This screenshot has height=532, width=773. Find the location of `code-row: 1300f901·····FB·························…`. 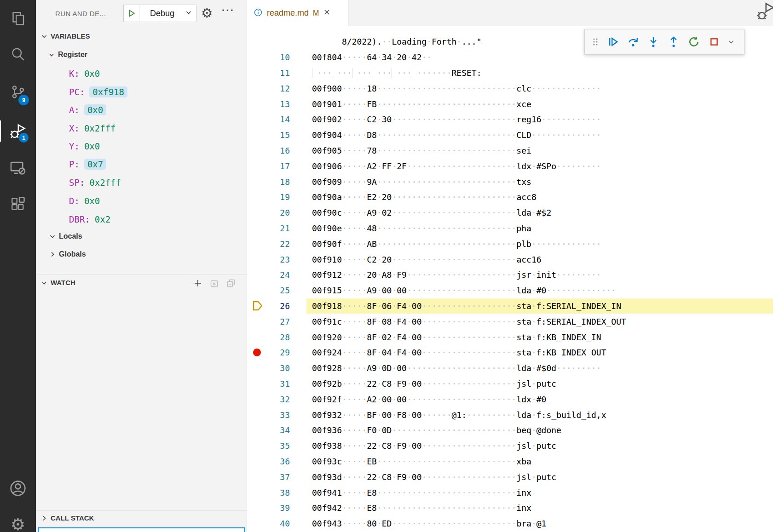

code-row: 1300f901·····FB·························… is located at coordinates (510, 104).